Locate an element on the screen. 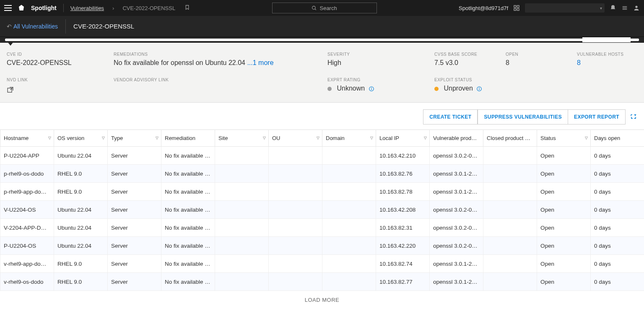  field-vuln-hosts: VULNERABLE HOSTS 8 is located at coordinates (607, 60).